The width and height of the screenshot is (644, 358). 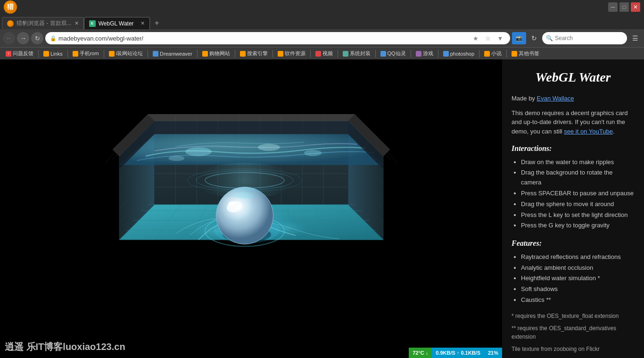 I want to click on interaction-5: Press the L key to set the light directi…, so click(x=578, y=215).